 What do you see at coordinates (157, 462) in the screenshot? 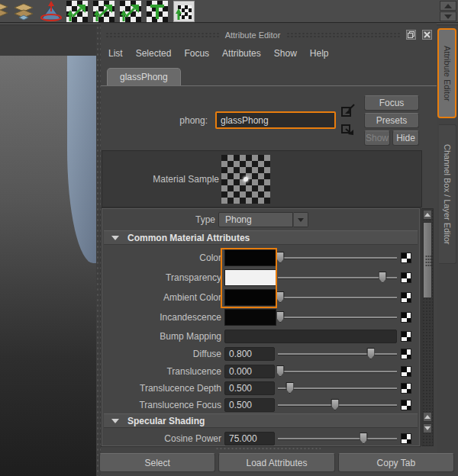
I see `select-button: Select` at bounding box center [157, 462].